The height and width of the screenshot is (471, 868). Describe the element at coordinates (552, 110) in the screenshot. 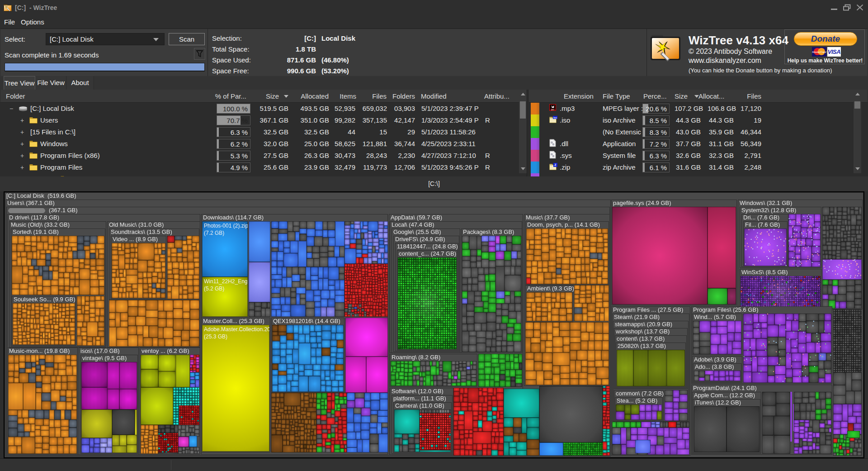

I see `svg-text: MP3` at that location.